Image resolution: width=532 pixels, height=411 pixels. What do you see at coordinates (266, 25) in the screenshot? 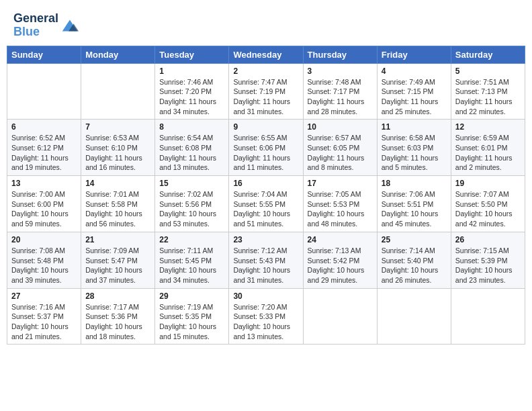
I see `page-header: GeneralBlue` at bounding box center [266, 25].